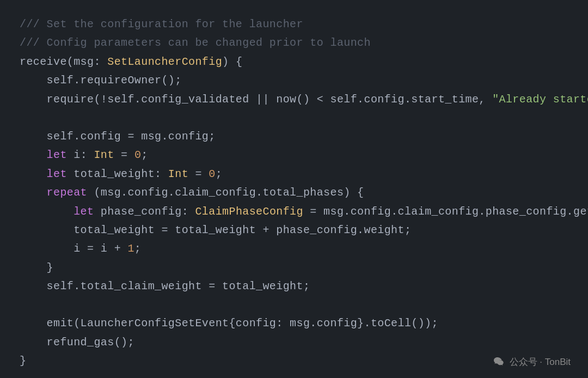 The height and width of the screenshot is (378, 588). What do you see at coordinates (294, 324) in the screenshot?
I see `code-line-17: emit(LauncherConfigSetEvent{config: msg.…` at bounding box center [294, 324].